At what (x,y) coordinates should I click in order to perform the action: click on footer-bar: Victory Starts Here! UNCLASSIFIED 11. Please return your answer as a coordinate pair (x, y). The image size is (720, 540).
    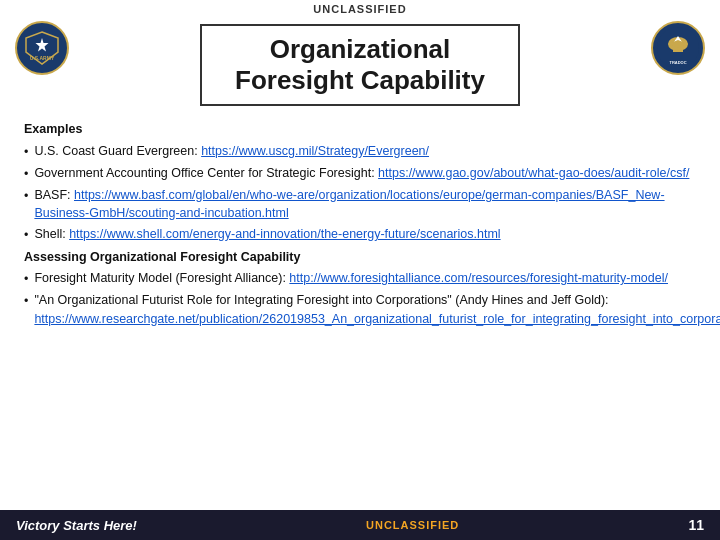
    Looking at the image, I should click on (360, 525).